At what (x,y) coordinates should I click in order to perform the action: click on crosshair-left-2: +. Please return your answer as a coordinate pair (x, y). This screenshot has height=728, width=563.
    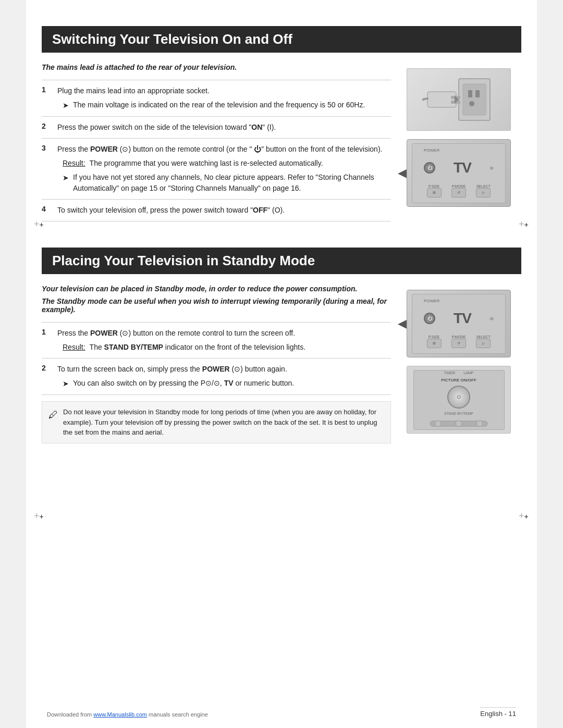
    Looking at the image, I should click on (39, 516).